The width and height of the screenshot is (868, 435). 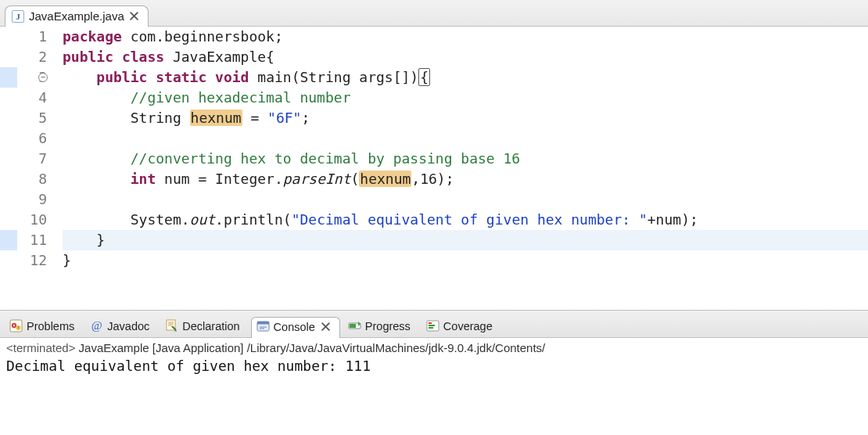 What do you see at coordinates (294, 327) in the screenshot?
I see `tab-label: Console` at bounding box center [294, 327].